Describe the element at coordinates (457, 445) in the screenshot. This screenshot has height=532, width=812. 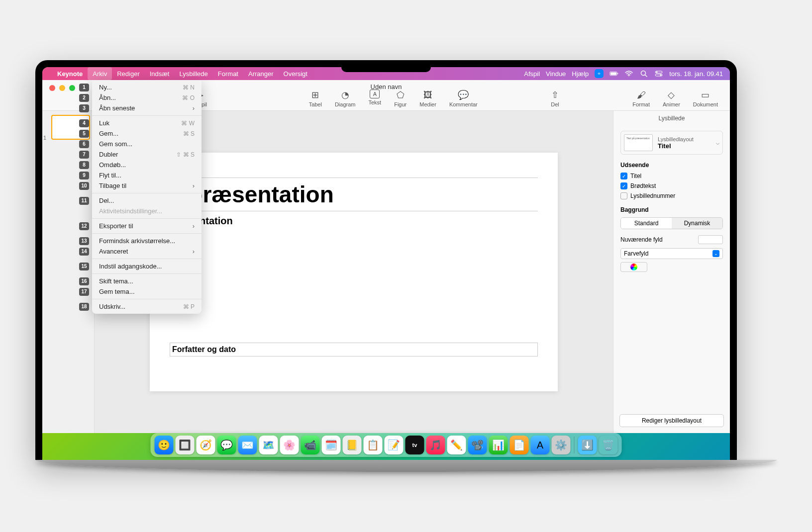
I see `dock-freeform: ✏️` at that location.